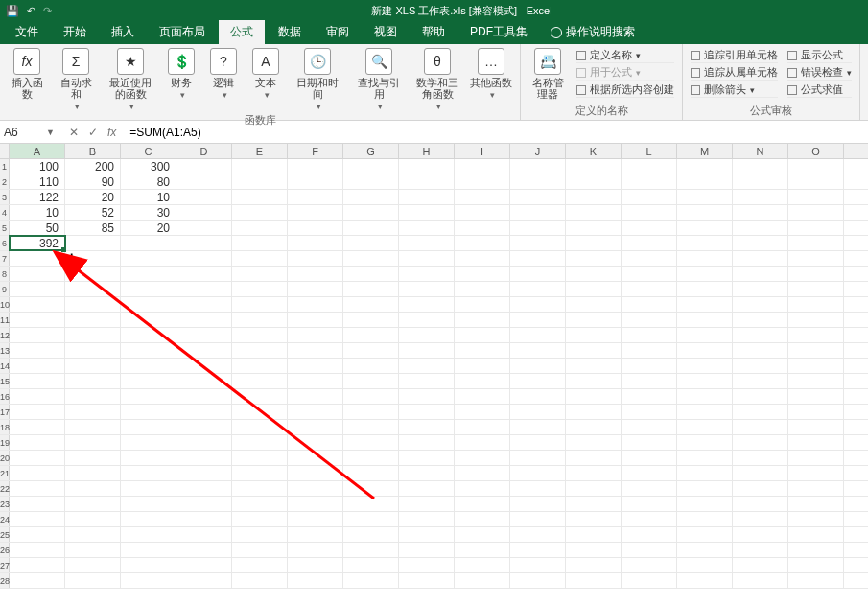  What do you see at coordinates (735, 73) in the screenshot?
I see `trace-dependents-button: 追踪从属单元格` at bounding box center [735, 73].